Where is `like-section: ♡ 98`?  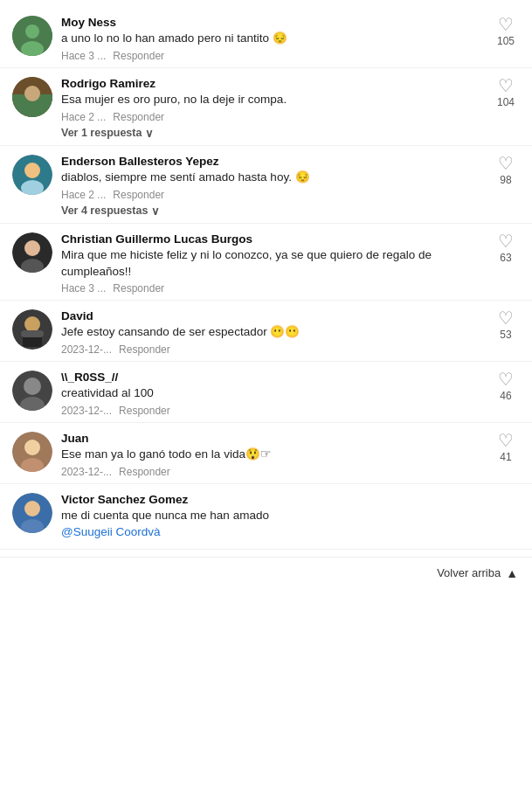
like-section: ♡ 98 is located at coordinates (506, 170).